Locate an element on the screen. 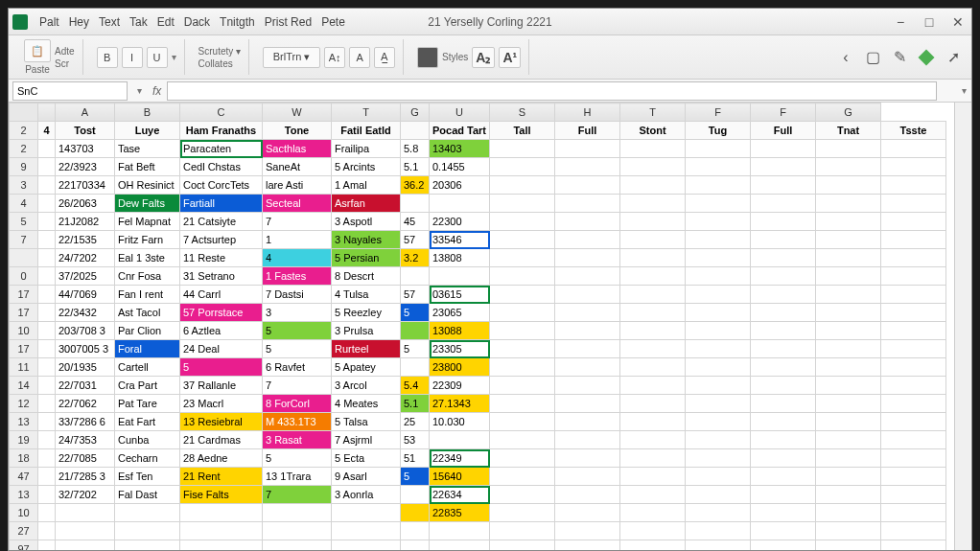 This screenshot has height=551, width=980. menu-dack: Dack is located at coordinates (198, 22).